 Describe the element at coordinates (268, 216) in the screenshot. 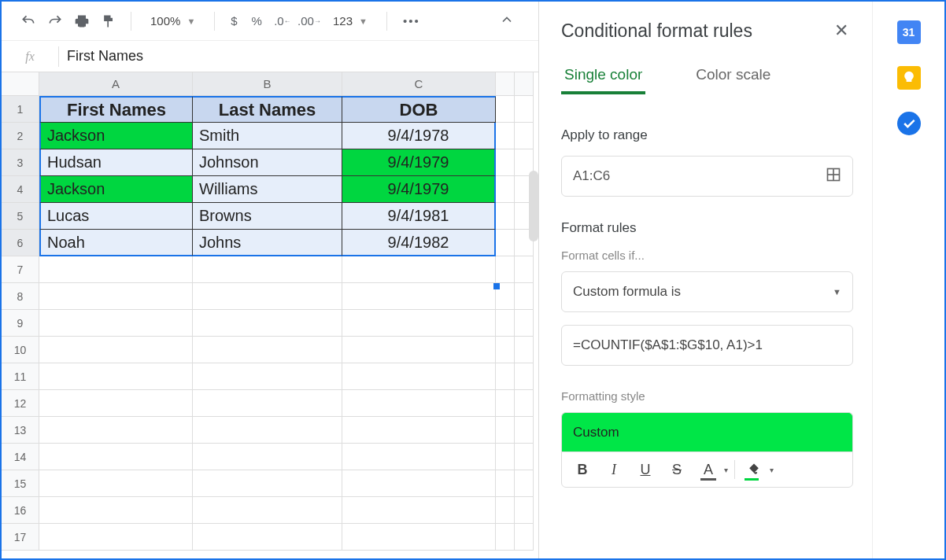

I see `data-cell: Browns` at that location.